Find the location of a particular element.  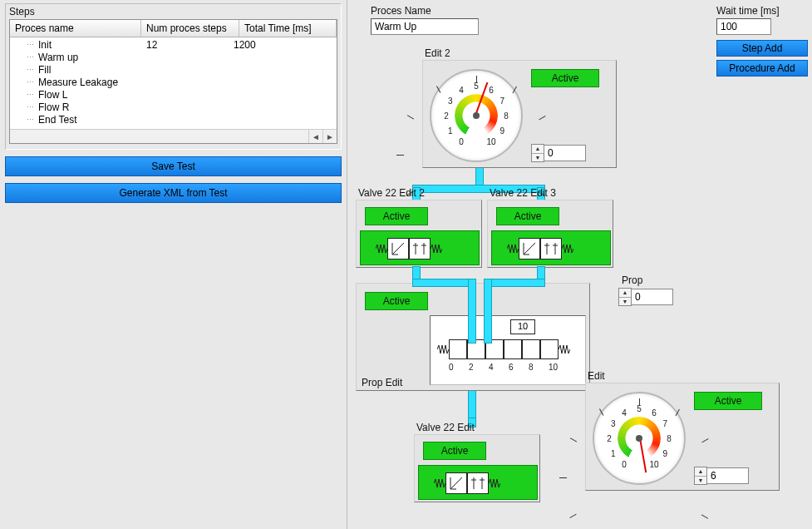

prop-spinner-value: 0 is located at coordinates (652, 297).